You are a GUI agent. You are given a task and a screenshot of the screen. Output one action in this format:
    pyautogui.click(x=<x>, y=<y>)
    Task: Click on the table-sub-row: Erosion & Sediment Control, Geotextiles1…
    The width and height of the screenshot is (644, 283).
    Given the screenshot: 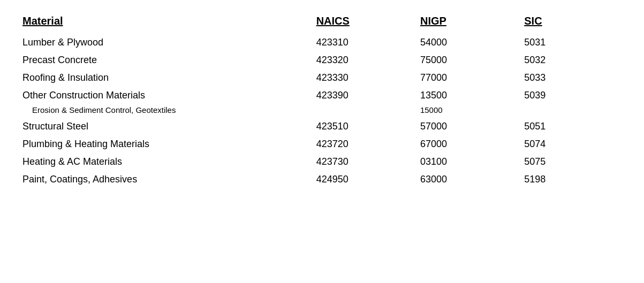 What is the action you would take?
    pyautogui.click(x=322, y=111)
    